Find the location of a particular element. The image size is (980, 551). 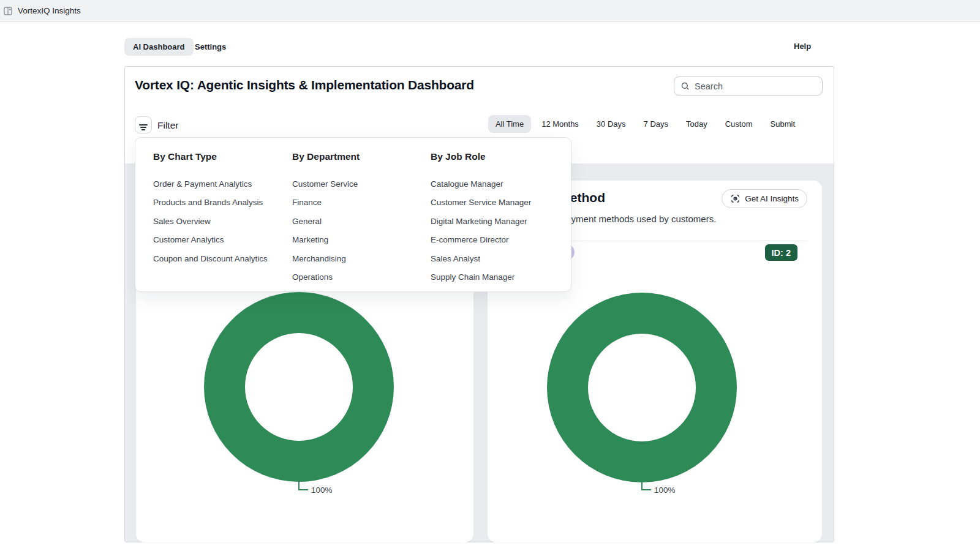

donut-right-connector is located at coordinates (646, 490).